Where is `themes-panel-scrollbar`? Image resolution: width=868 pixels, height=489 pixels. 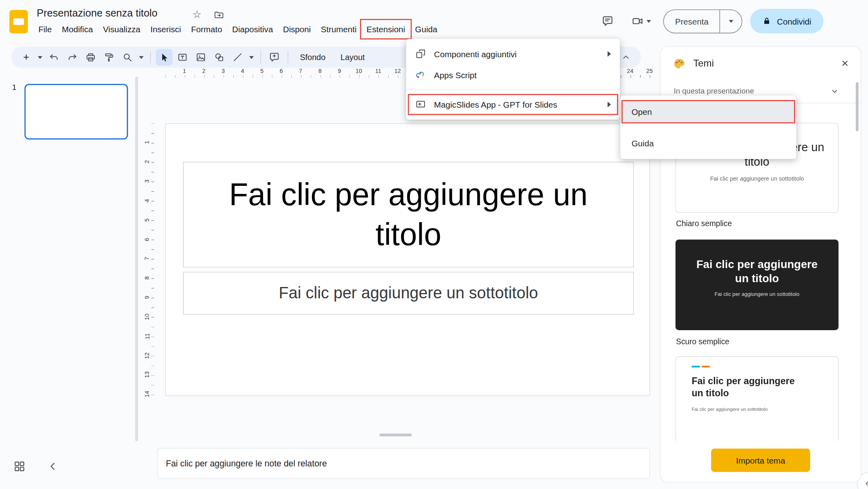
themes-panel-scrollbar is located at coordinates (857, 106).